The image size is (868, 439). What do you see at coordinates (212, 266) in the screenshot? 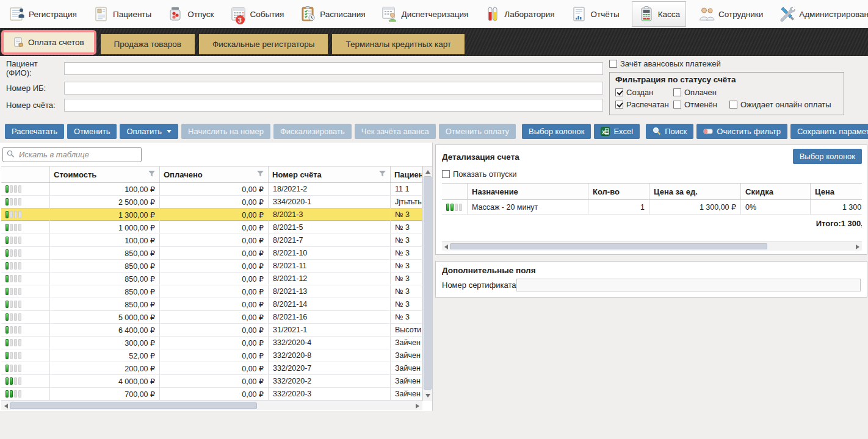
I see `invoice-table-row: 850,00 ₽ 0,00 ₽ 8/2021-11 № 3` at bounding box center [212, 266].